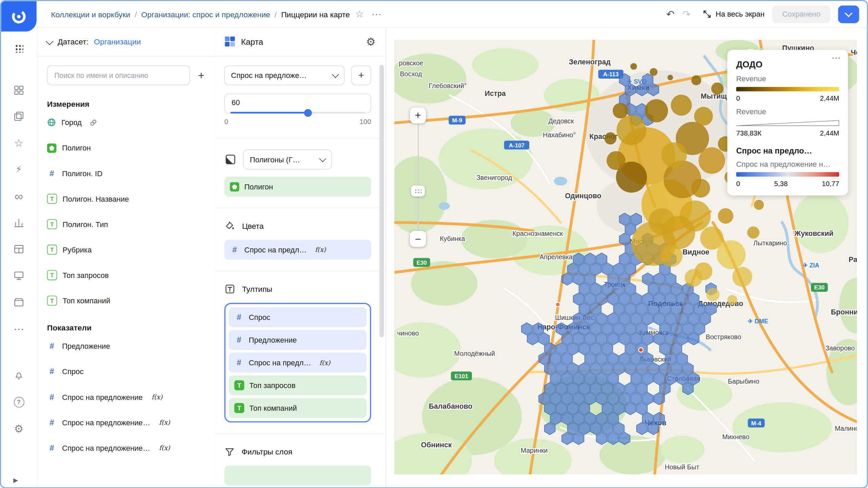 The image size is (868, 488). What do you see at coordinates (559, 135) in the screenshot?
I see `map-city-label: Нахабино°` at bounding box center [559, 135].